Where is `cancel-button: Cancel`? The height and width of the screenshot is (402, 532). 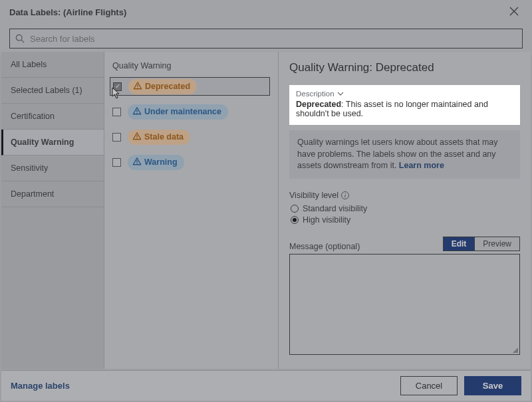
cancel-button: Cancel is located at coordinates (429, 385).